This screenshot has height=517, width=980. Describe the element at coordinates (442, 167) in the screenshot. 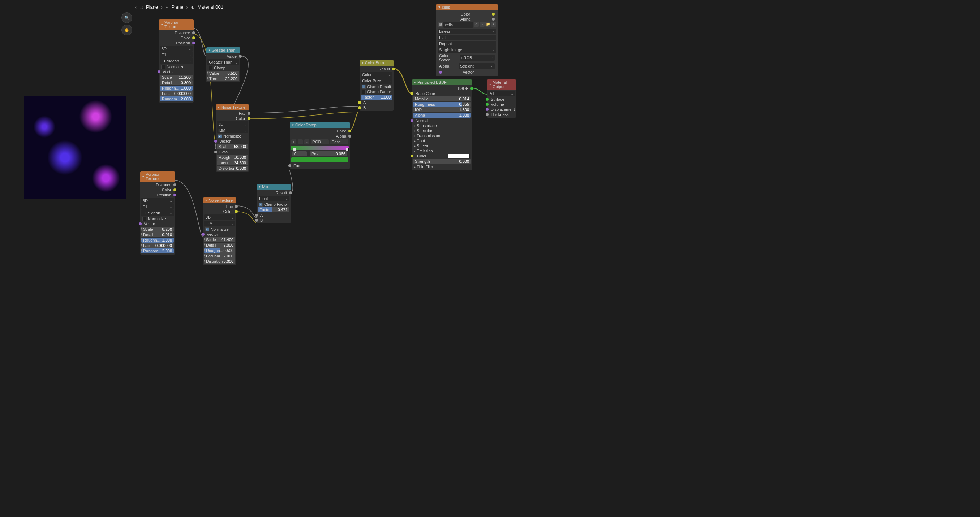

I see `thin-film-expand: Thin Film` at that location.